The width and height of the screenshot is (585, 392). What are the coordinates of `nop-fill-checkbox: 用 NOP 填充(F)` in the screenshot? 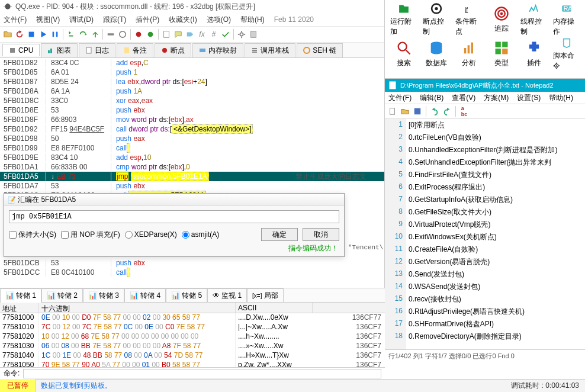 It's located at (91, 234).